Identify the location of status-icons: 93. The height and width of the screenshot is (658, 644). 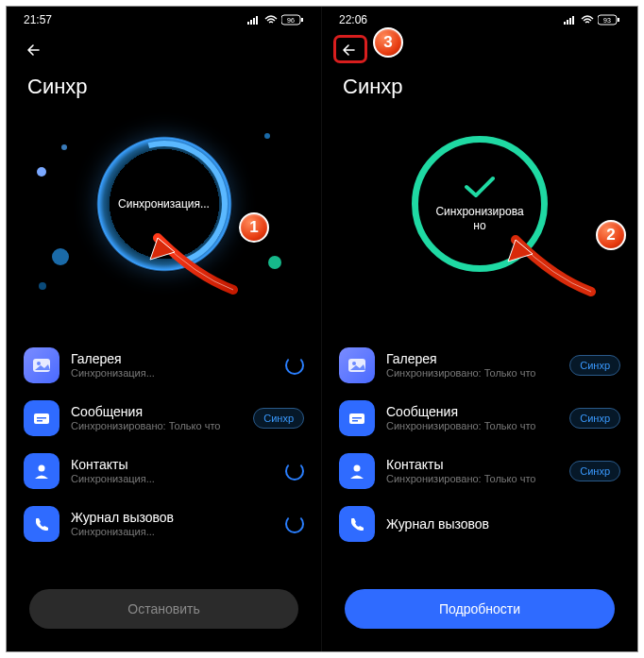
(592, 20).